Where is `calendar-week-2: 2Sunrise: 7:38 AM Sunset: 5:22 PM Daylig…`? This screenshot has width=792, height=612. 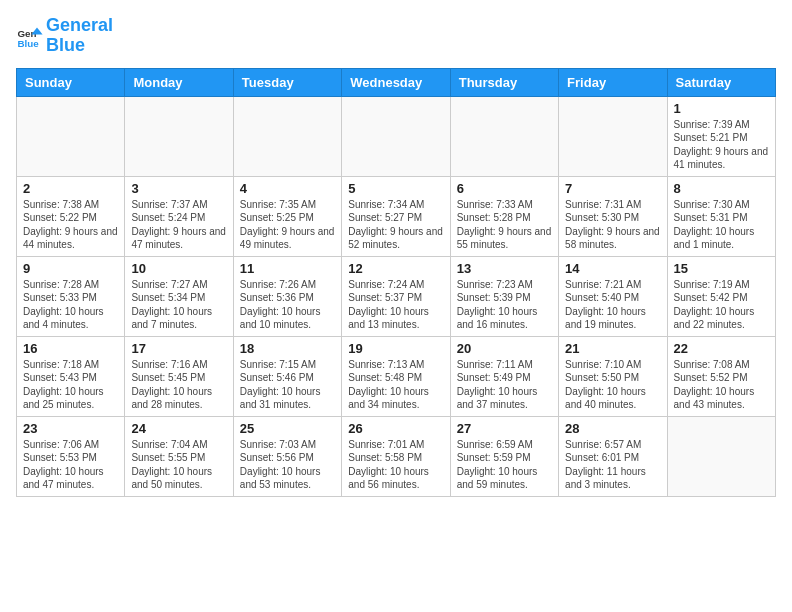
calendar-week-2: 2Sunrise: 7:38 AM Sunset: 5:22 PM Daylig… is located at coordinates (396, 216).